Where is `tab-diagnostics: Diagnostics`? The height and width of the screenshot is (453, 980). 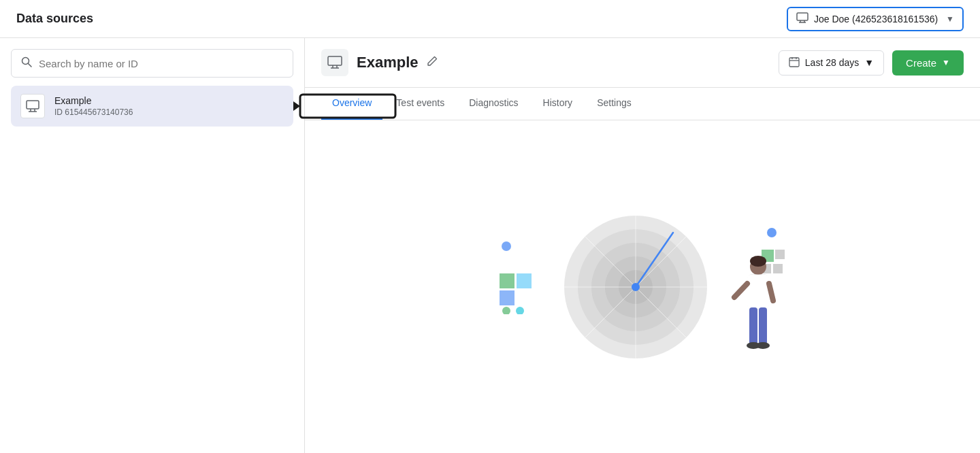 tab-diagnostics: Diagnostics is located at coordinates (493, 103).